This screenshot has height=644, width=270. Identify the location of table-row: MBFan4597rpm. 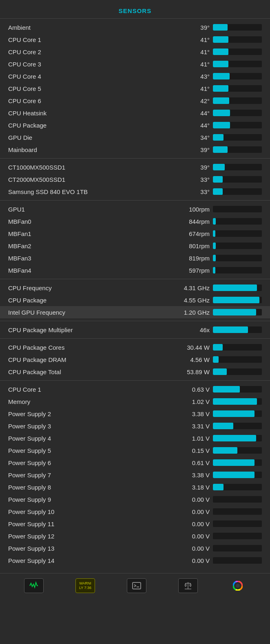
(135, 270).